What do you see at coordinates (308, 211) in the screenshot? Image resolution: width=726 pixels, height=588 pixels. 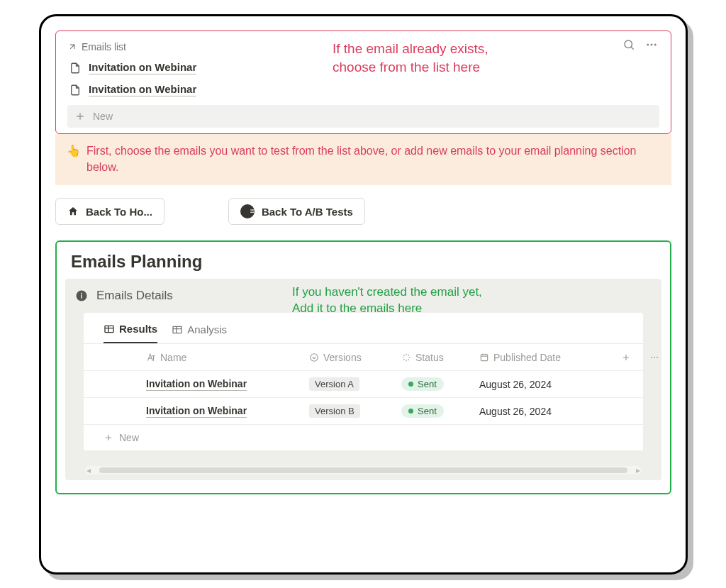 I see `back-ab-label: Back To A/B Tests` at bounding box center [308, 211].